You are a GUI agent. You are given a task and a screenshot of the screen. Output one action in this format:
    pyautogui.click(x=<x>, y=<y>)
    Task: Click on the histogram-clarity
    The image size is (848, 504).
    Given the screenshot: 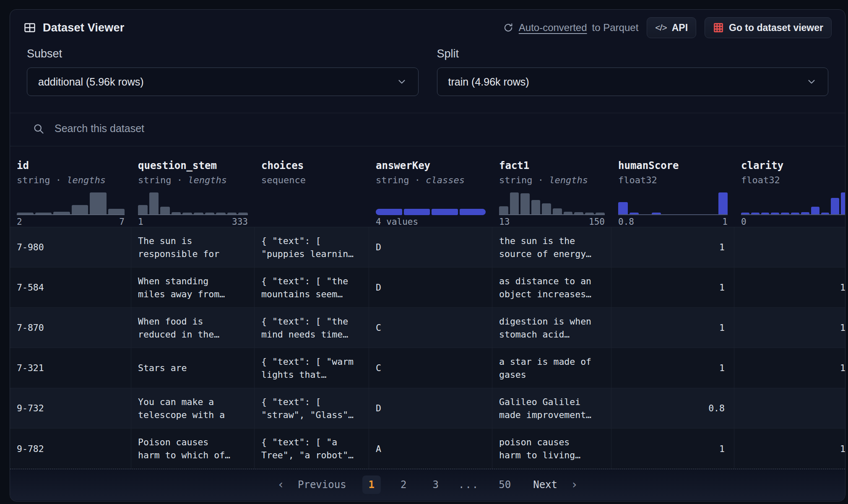 What is the action you would take?
    pyautogui.click(x=793, y=204)
    